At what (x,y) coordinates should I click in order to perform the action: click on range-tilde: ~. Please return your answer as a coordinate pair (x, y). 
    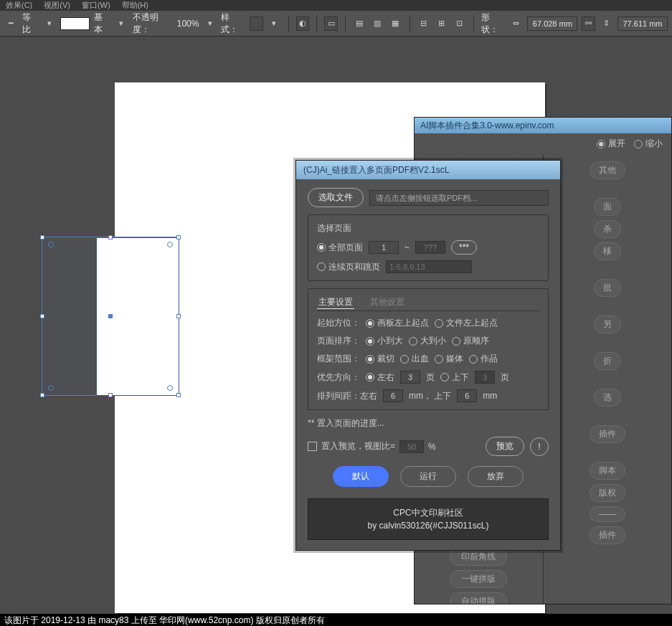
    Looking at the image, I should click on (407, 247).